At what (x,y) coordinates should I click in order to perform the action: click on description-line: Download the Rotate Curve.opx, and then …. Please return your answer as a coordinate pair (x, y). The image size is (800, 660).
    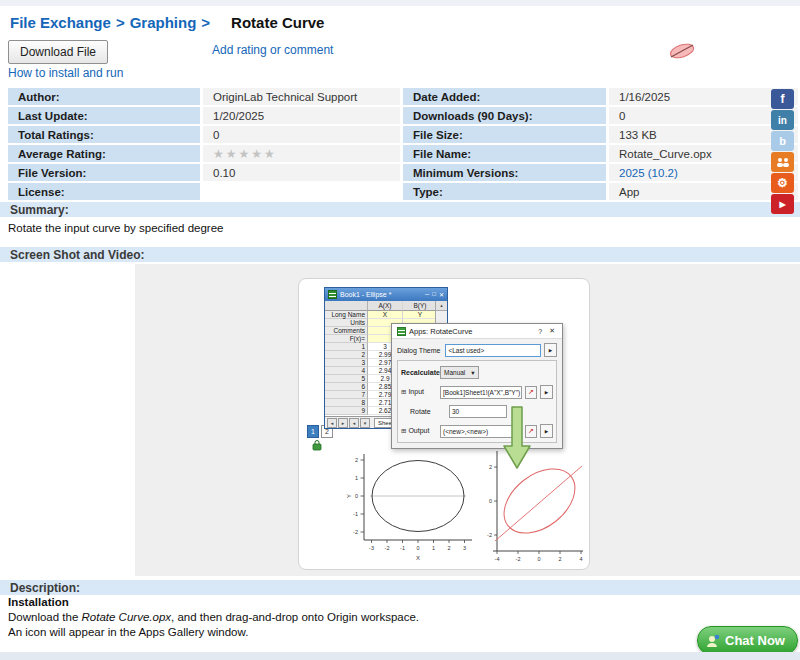
    Looking at the image, I should click on (404, 618).